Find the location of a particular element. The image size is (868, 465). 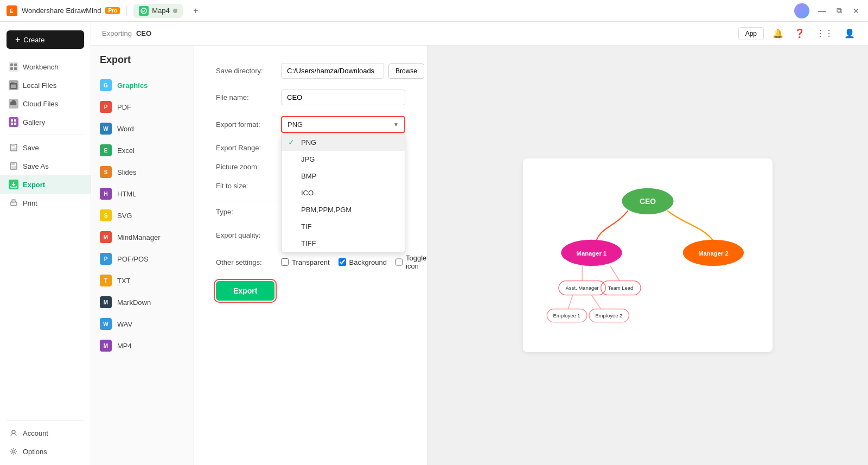

pdf-label: PDF is located at coordinates (124, 107).